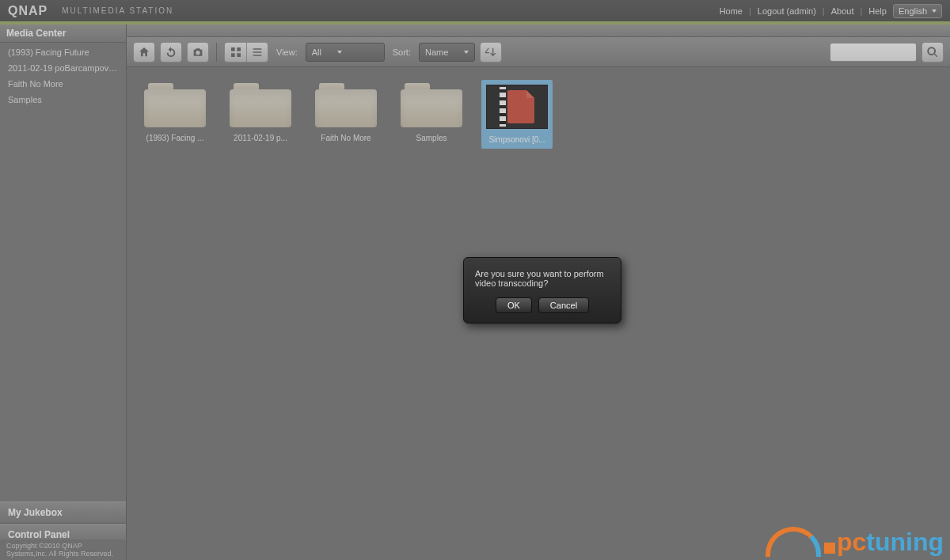  What do you see at coordinates (63, 550) in the screenshot?
I see `copyright-text: Copyright ©2010 QNAP Systems,Inc. All Ri…` at bounding box center [63, 550].